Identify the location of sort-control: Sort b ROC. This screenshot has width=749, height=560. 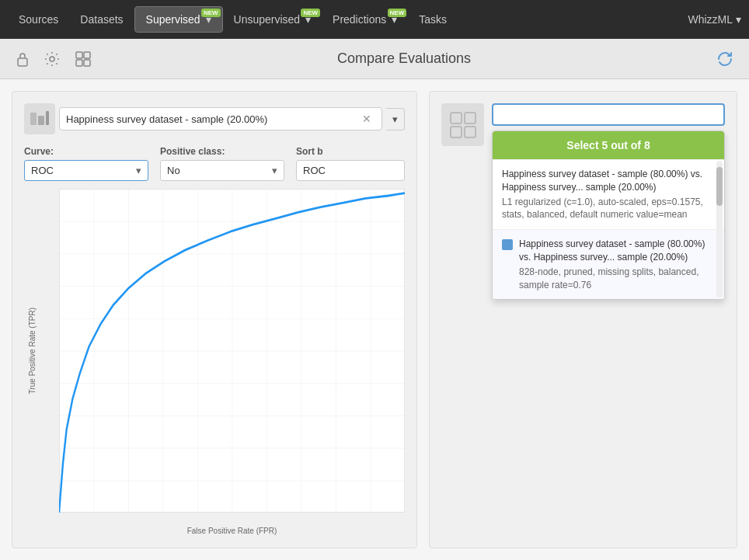
(350, 163).